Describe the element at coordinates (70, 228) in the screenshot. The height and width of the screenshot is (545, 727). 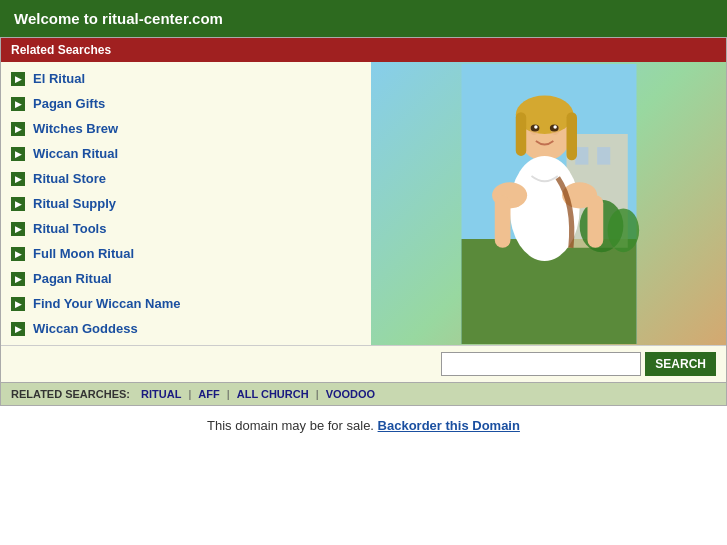
I see `link-text: Ritual Tools` at that location.